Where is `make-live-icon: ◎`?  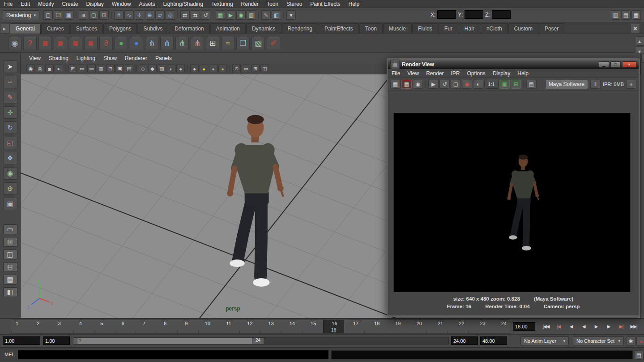
make-live-icon: ◎ is located at coordinates (170, 15).